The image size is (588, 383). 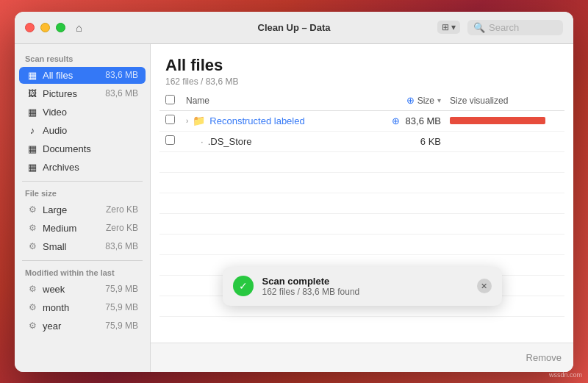 What do you see at coordinates (276, 141) in the screenshot?
I see `row-2-name: · .DS_Store` at bounding box center [276, 141].